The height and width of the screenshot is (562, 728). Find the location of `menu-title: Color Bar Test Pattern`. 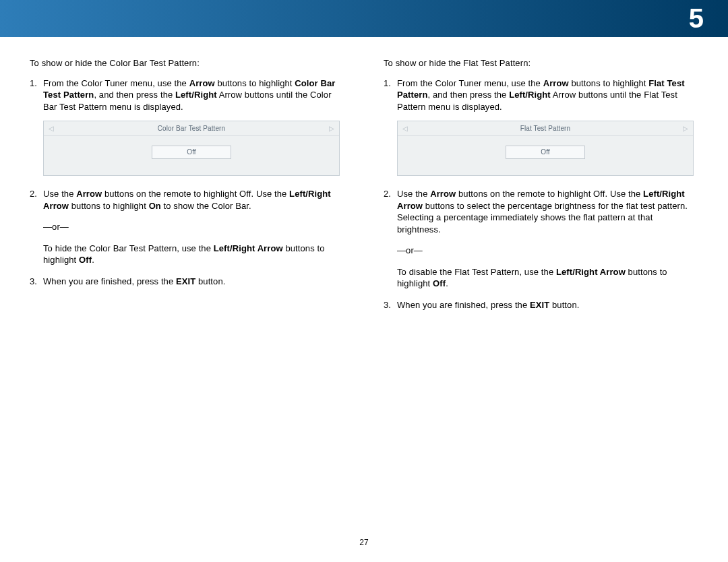

menu-title: Color Bar Test Pattern is located at coordinates (191, 129).